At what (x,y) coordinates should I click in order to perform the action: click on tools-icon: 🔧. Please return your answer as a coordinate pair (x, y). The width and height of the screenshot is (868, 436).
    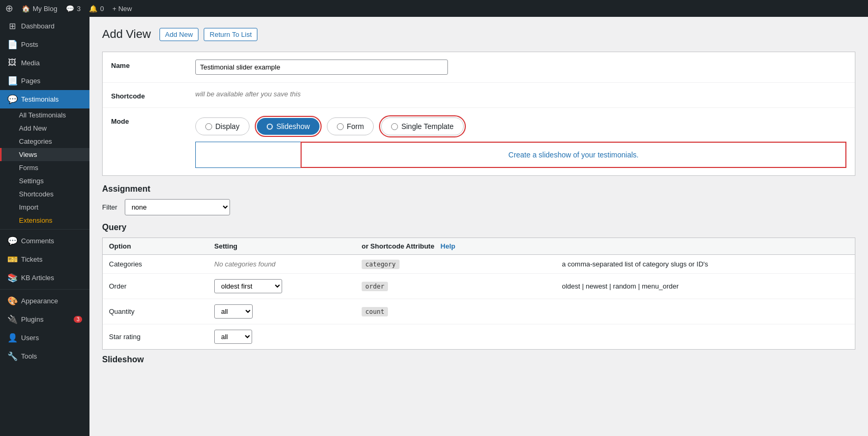
    Looking at the image, I should click on (12, 356).